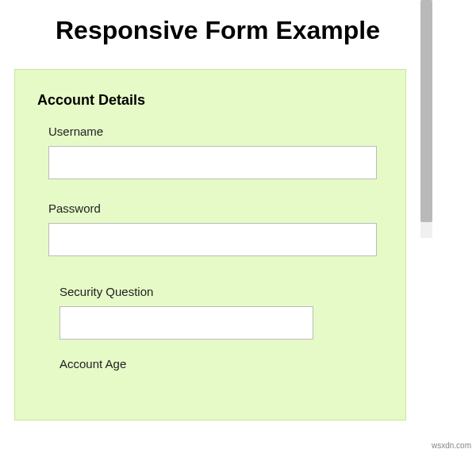  Describe the element at coordinates (216, 208) in the screenshot. I see `password-label: Password` at that location.